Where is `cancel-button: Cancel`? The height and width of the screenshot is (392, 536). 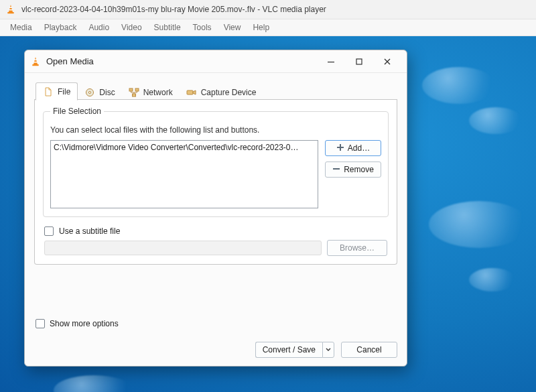
cancel-button: Cancel is located at coordinates (369, 350).